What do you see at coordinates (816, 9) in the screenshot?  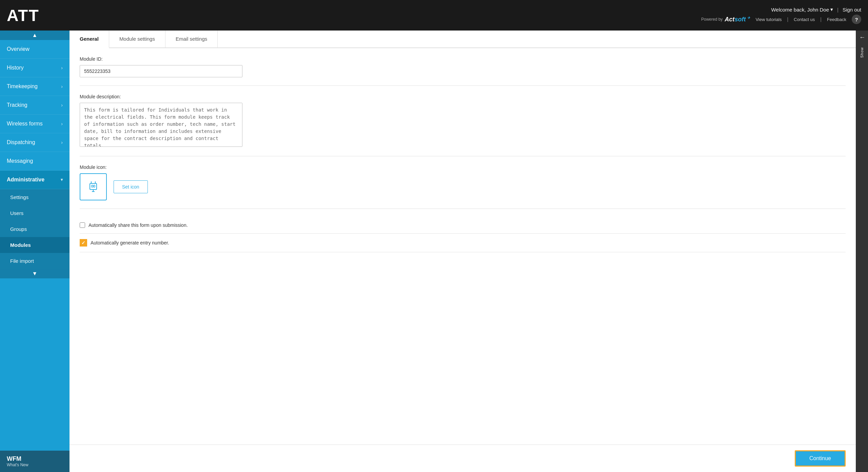 I see `header-top-row: Welcome back, John Doe ▾ | Sign out` at bounding box center [816, 9].